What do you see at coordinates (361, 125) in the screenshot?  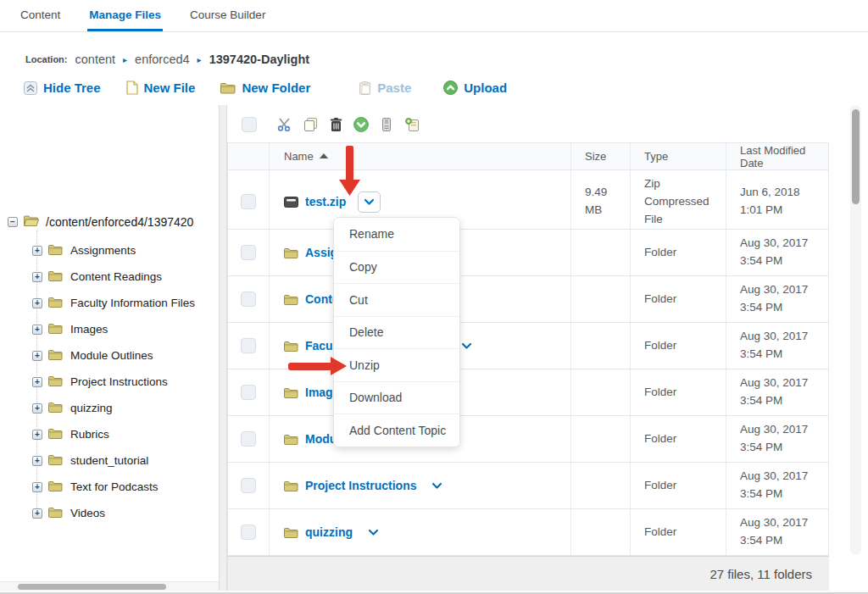 I see `download-icon` at bounding box center [361, 125].